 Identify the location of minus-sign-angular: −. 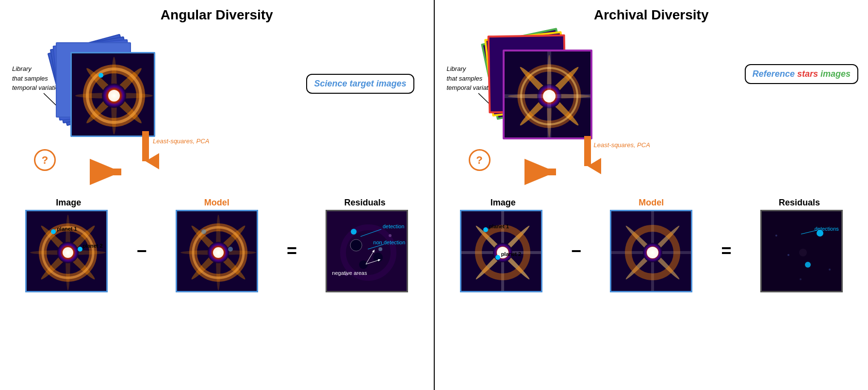
(142, 251).